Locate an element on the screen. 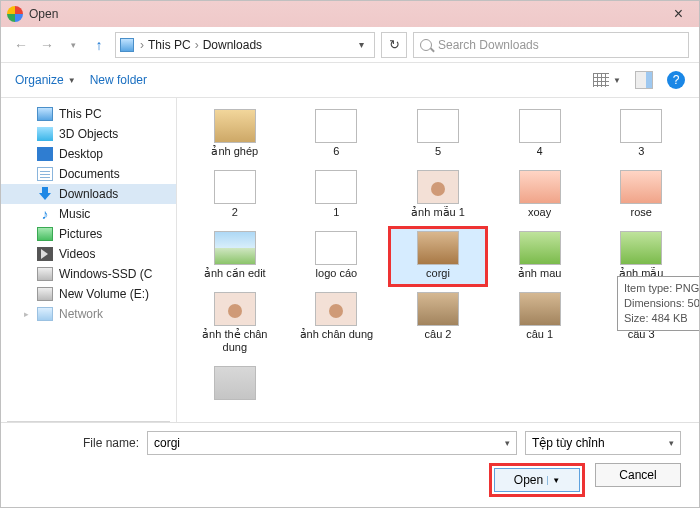 The image size is (700, 508). file-item: logo cáo is located at coordinates (337, 256).